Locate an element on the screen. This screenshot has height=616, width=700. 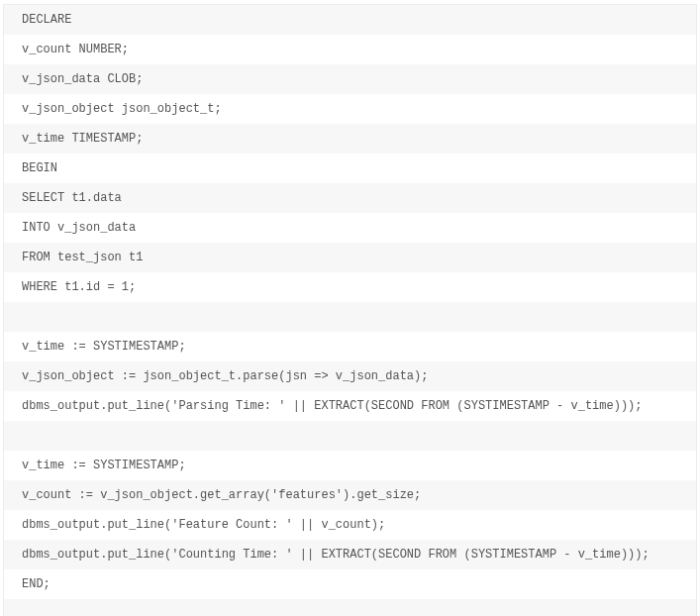
code-line: WHERE t1.id = 1; is located at coordinates (350, 287).